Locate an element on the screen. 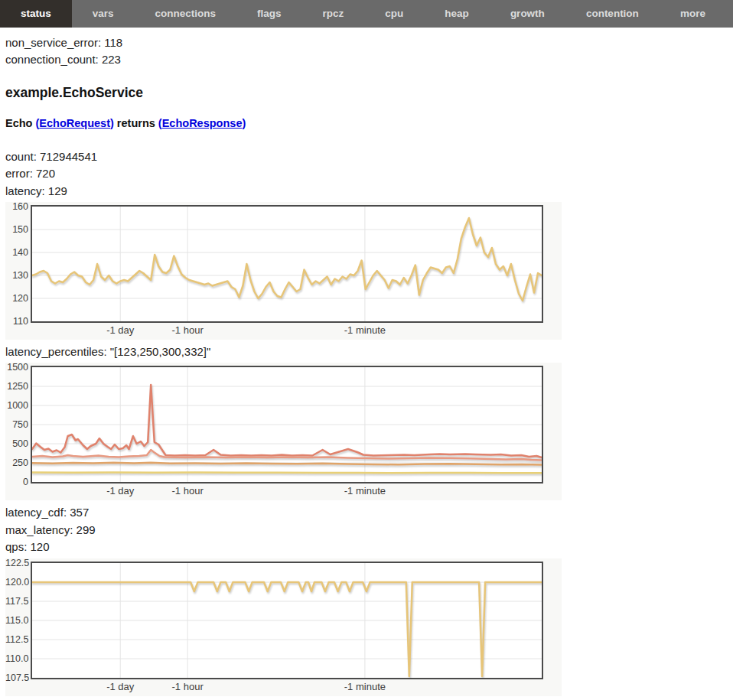 This screenshot has height=700, width=733. y-tick-label: 122.5 is located at coordinates (17, 563).